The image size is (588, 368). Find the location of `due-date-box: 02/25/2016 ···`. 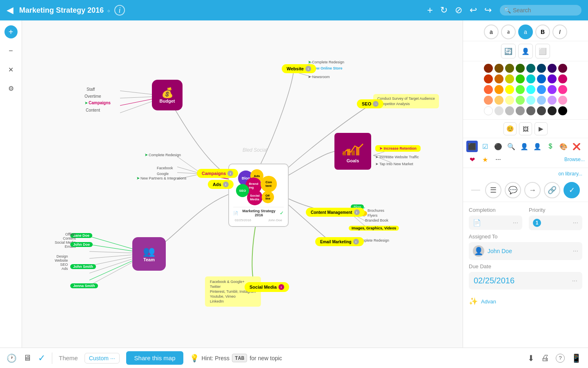

due-date-box: 02/25/2016 ··· is located at coordinates (526, 280).